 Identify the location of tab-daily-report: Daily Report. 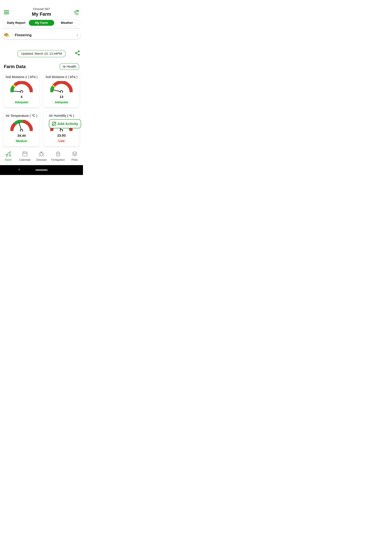
(16, 23).